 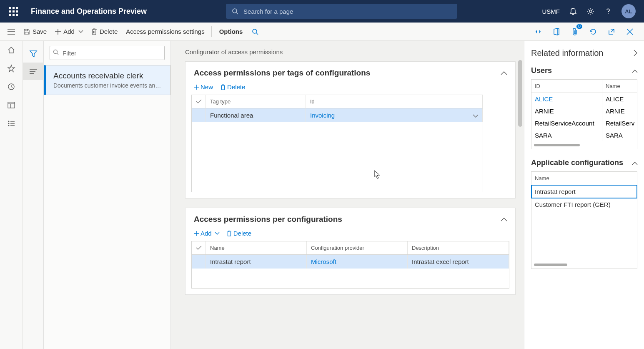 What do you see at coordinates (203, 87) in the screenshot?
I see `new-button: New` at bounding box center [203, 87].